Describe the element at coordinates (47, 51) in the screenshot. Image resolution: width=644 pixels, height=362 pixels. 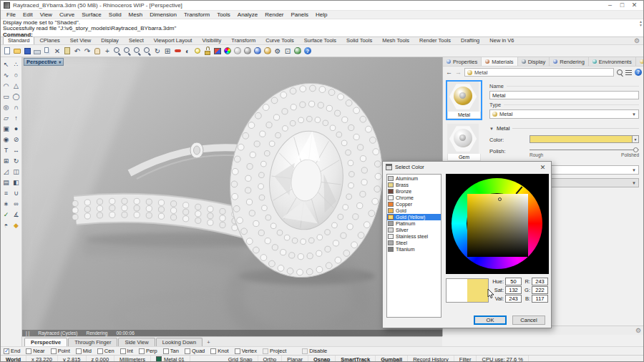
I see `copy-icon` at that location.